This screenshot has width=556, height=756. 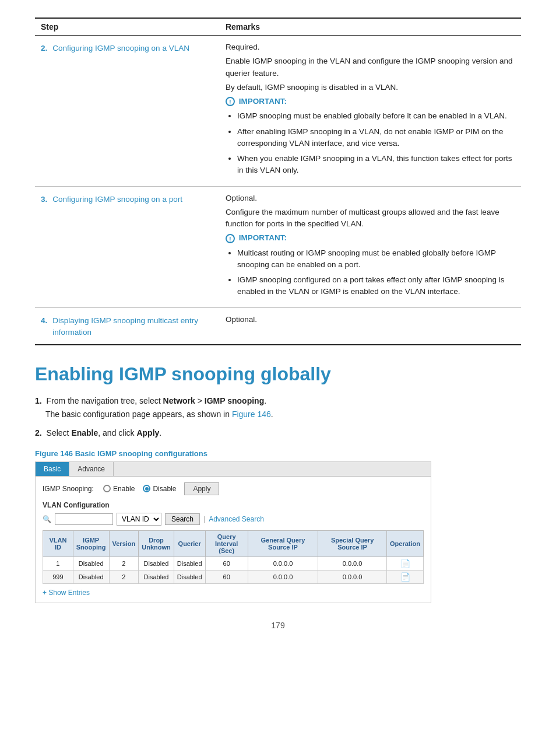 What do you see at coordinates (200, 401) in the screenshot?
I see `step-1-sep: >` at bounding box center [200, 401].